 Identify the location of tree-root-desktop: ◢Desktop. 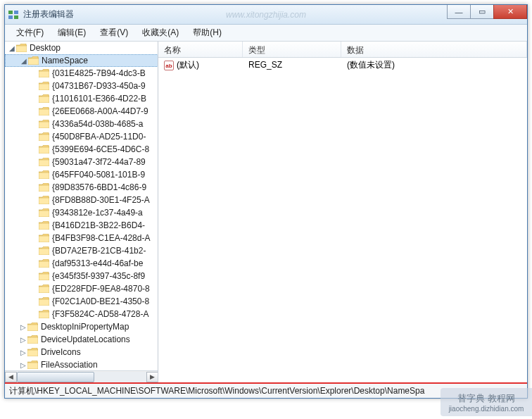
(82, 48).